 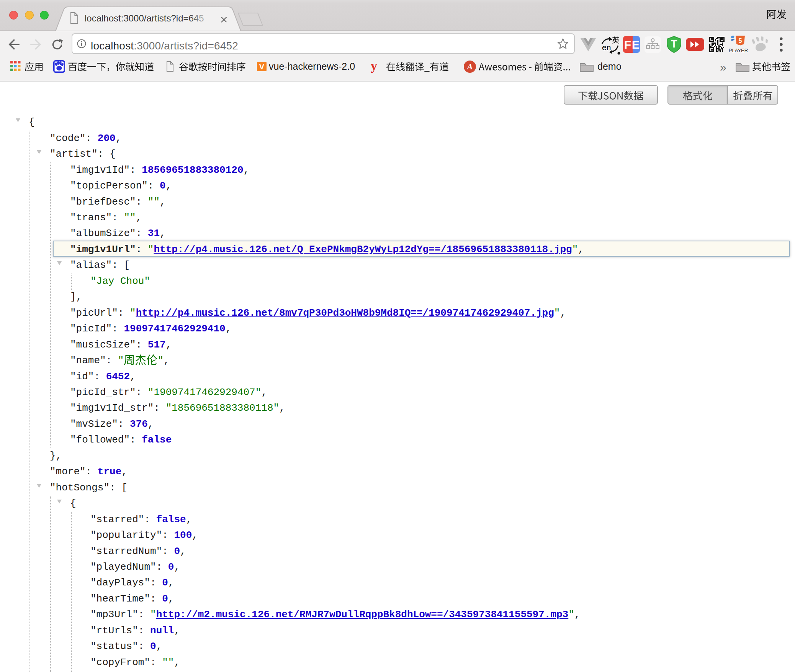 I want to click on svg-text: V, so click(x=262, y=67).